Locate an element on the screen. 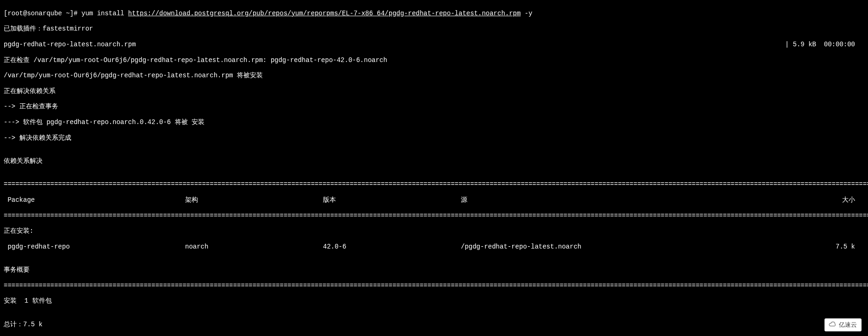 Image resolution: width=868 pixels, height=336 pixels. install-count: 安装 1 软件包 is located at coordinates (434, 301).